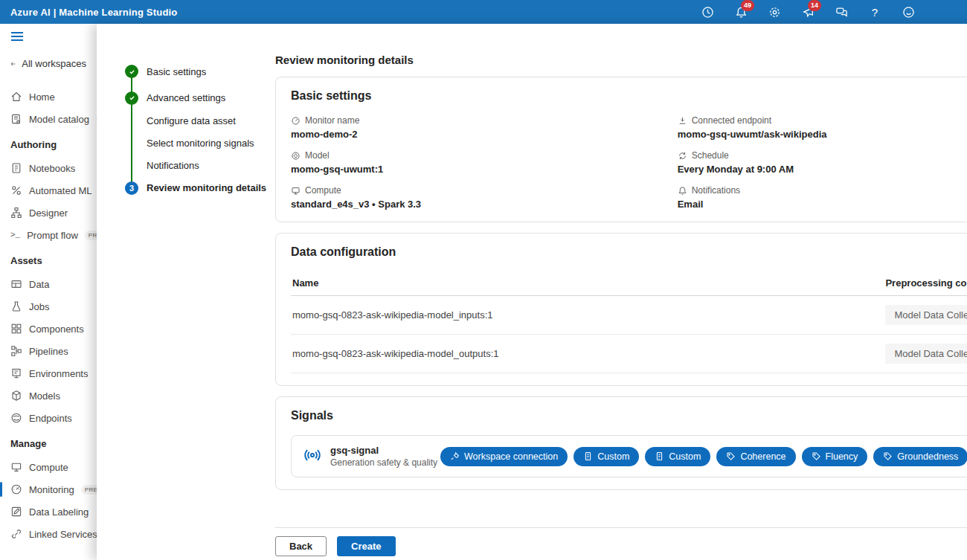 This screenshot has height=560, width=967. I want to click on notebooks-icon, so click(16, 168).